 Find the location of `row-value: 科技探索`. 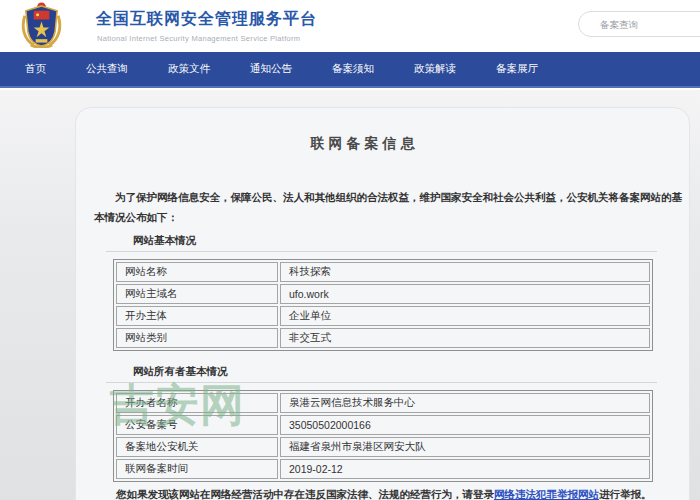

row-value: 科技探索 is located at coordinates (465, 272).